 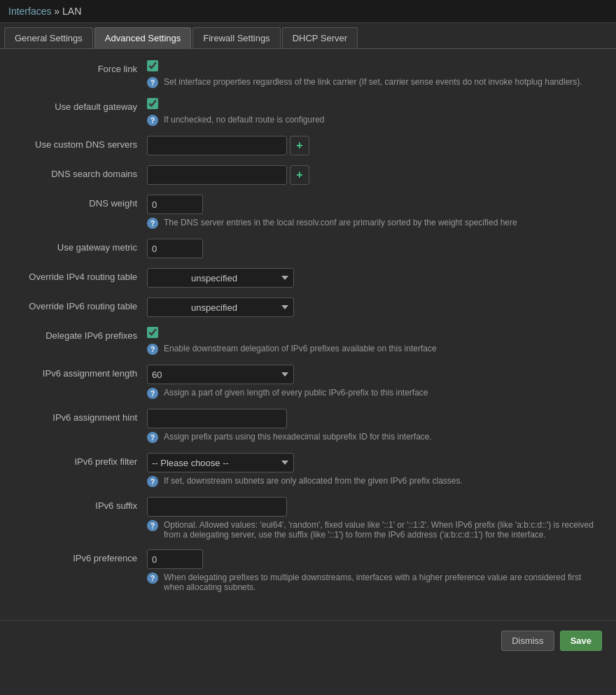 I want to click on force-link-help: ? Set interface properties regardless of…, so click(x=374, y=83).